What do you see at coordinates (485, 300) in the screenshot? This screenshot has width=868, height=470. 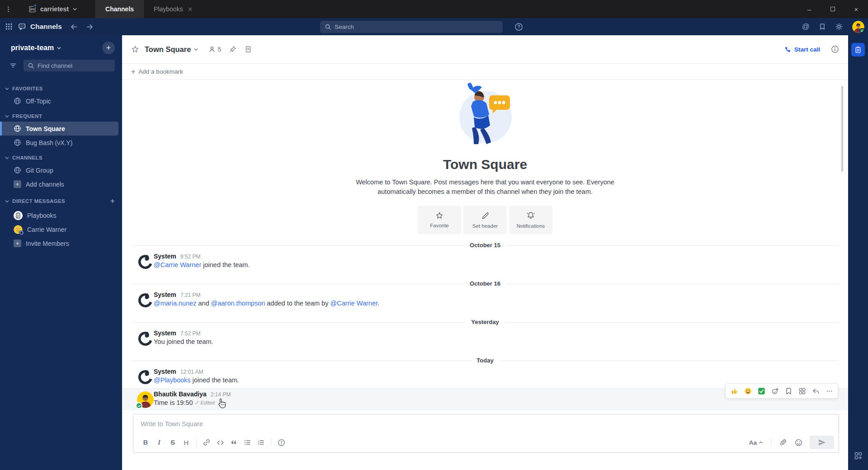 I see `message-row: System7:21 PM@maria.nunez and @aaron.tho…` at bounding box center [485, 300].